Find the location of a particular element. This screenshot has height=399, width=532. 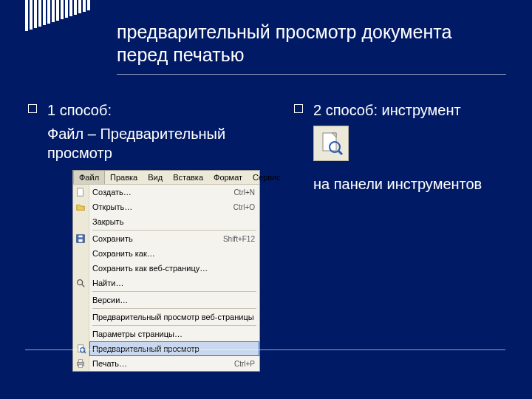

menubar: Файл Правка Вид Вставка Формат Сервис is located at coordinates (166, 177).